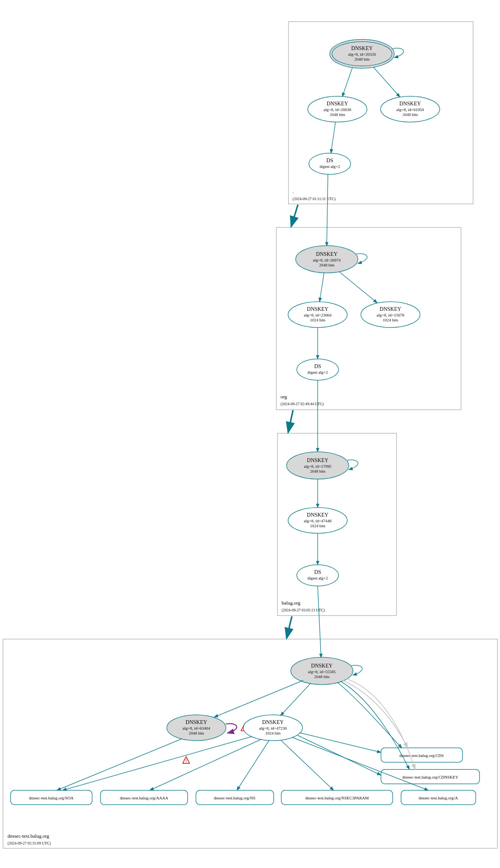 The width and height of the screenshot is (500, 868). Describe the element at coordinates (314, 199) in the screenshot. I see `zone-root-ts: (2024-09-27 01:11:11 UTC)` at that location.